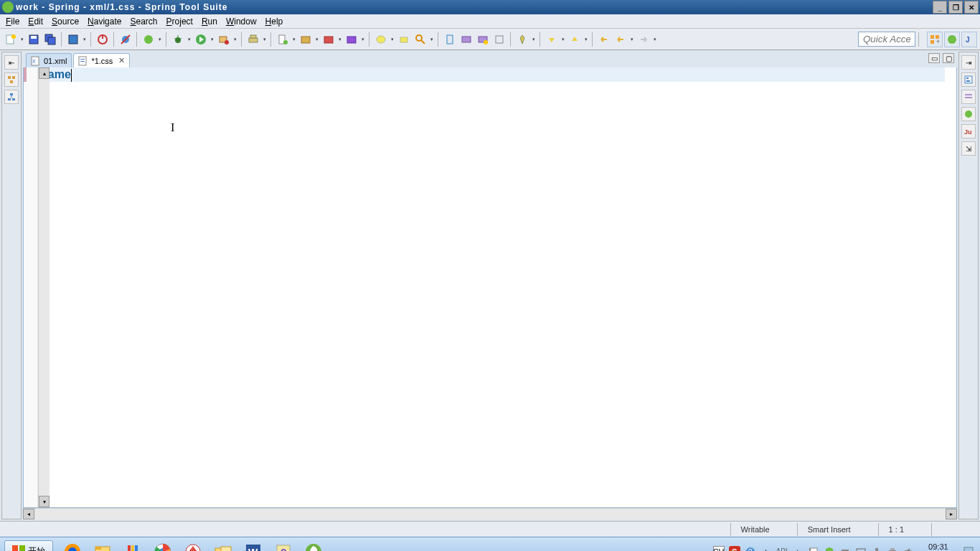 The width and height of the screenshot is (980, 551). I want to click on monitor-tray-icon, so click(861, 549).